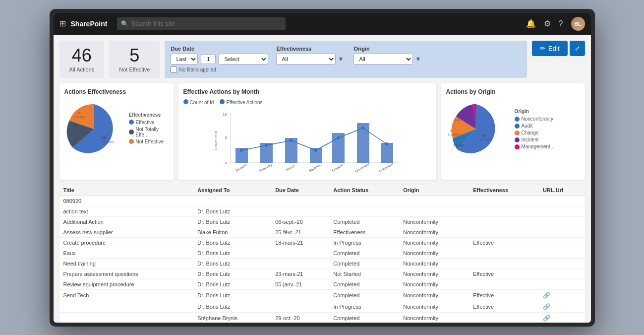 The image size is (644, 335). Describe the element at coordinates (94, 129) in the screenshot. I see `effectiveness-pie-chart: 19 (79.17%) 2 (8.33%) 3 (12.5%)` at that location.